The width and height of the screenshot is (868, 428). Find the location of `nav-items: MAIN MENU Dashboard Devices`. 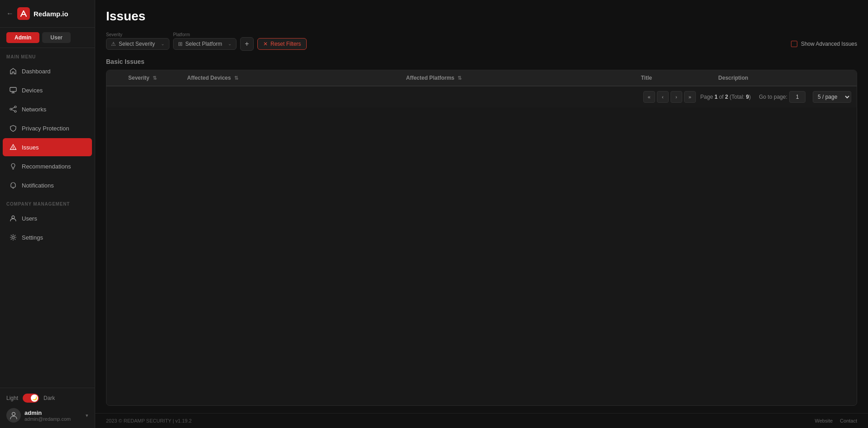

nav-items: MAIN MENU Dashboard Devices is located at coordinates (47, 218).